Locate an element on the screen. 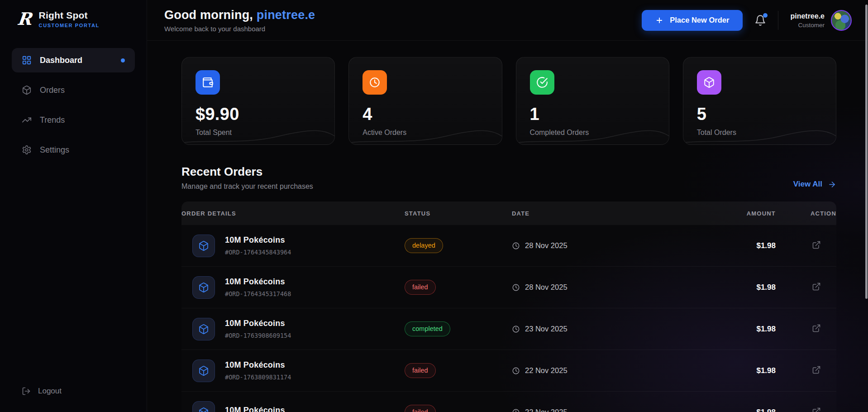 The image size is (868, 412). trend-up-icon is located at coordinates (27, 120).